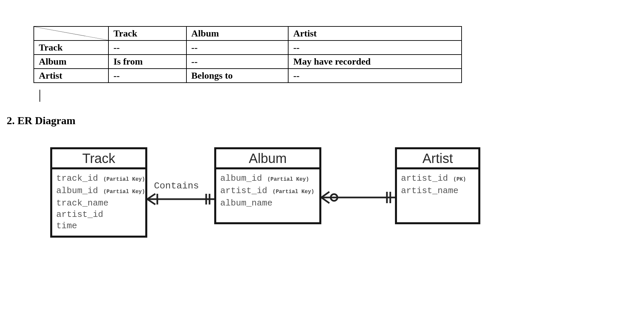 The image size is (644, 327). I want to click on entity-body: track_id (Partial Key) album_id (Partial…, so click(99, 202).